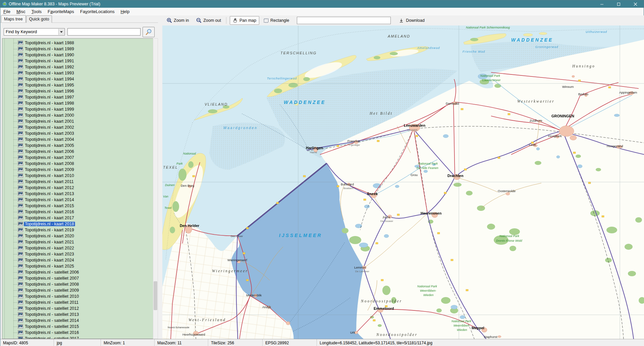 This screenshot has width=644, height=346. Describe the element at coordinates (39, 19) in the screenshot. I see `tab-quick-goto: Quick goto` at that location.